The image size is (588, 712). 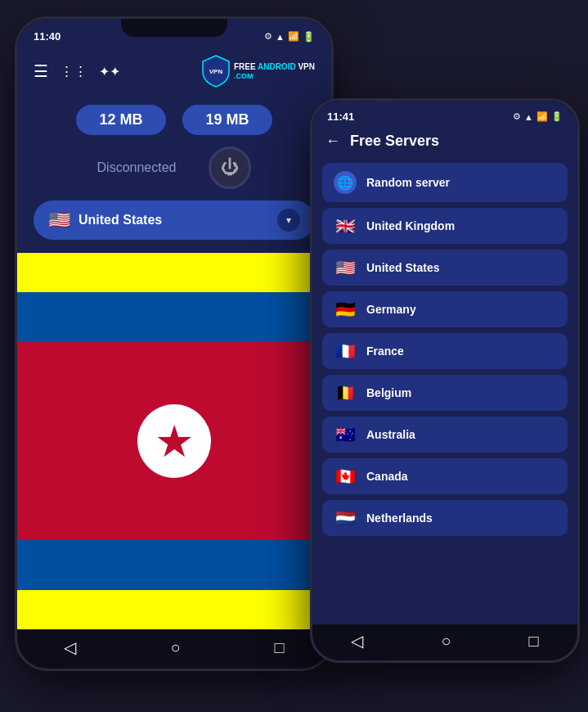 What do you see at coordinates (174, 610) in the screenshot?
I see `flag-yellow-stripe-bottom` at bounding box center [174, 610].